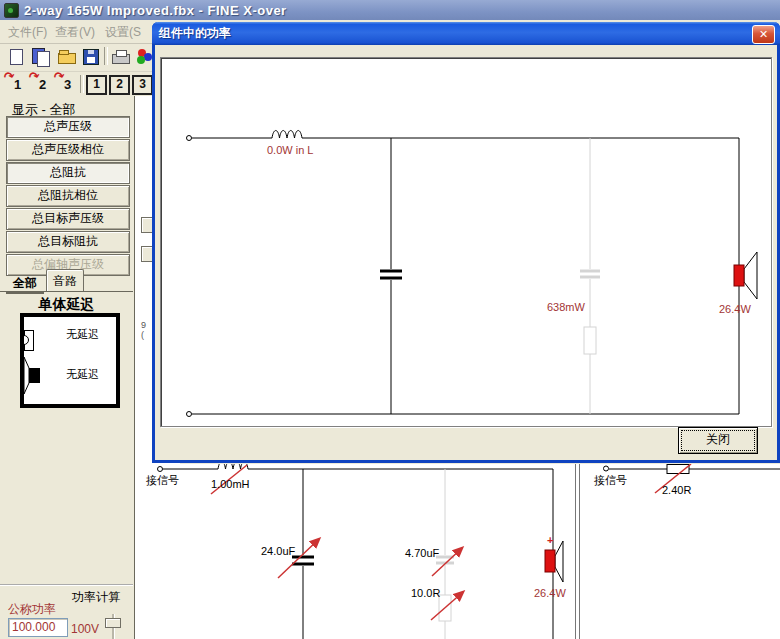  I want to click on goto-xover-2-icon: ↷2, so click(42, 84).